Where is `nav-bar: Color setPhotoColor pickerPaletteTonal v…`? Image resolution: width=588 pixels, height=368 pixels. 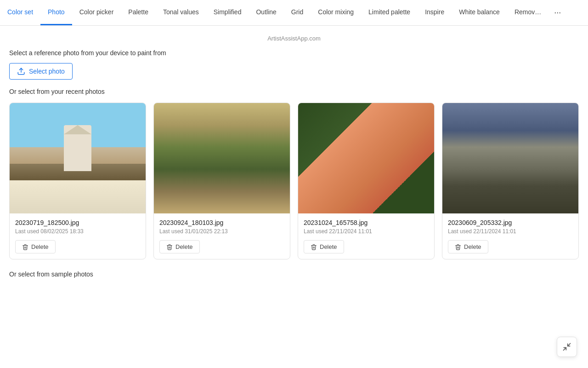
nav-bar: Color setPhotoColor pickerPaletteTonal v… is located at coordinates (294, 13).